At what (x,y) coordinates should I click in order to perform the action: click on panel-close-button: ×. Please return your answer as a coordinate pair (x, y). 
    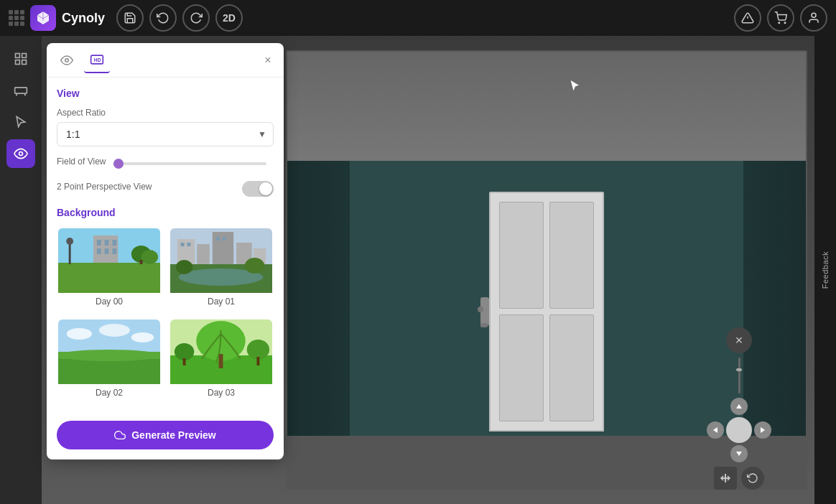
    Looking at the image, I should click on (268, 60).